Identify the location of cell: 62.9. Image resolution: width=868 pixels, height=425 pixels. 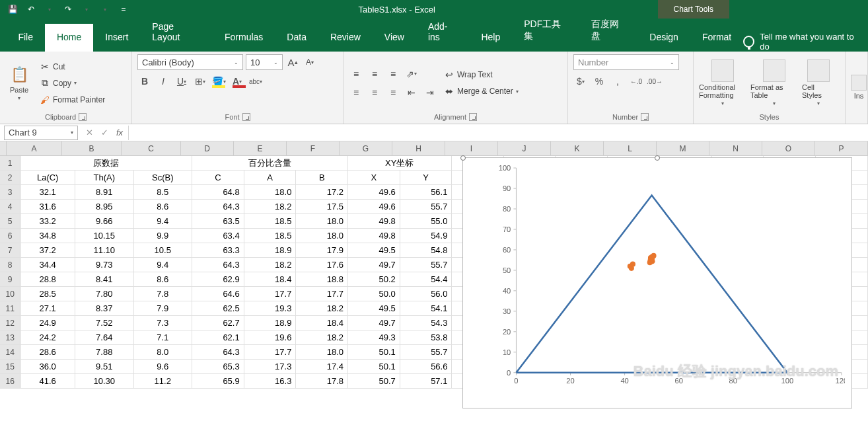
(218, 279).